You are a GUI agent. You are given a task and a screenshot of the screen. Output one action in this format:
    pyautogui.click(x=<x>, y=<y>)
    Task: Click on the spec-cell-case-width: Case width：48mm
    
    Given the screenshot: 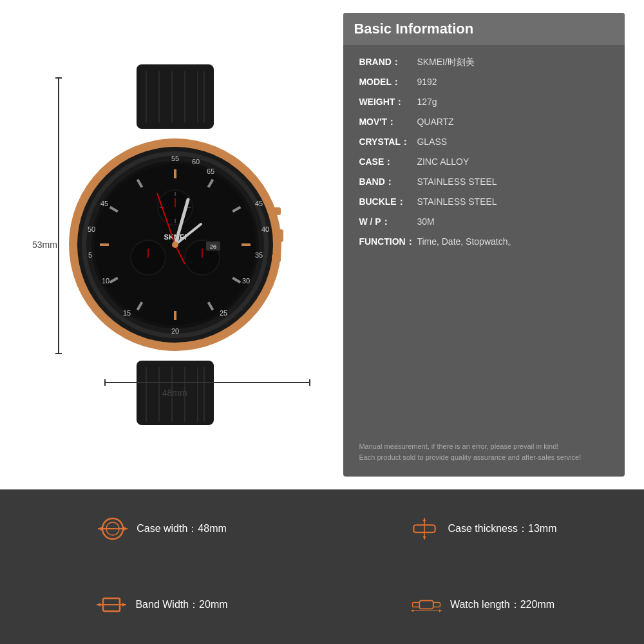 What is the action you would take?
    pyautogui.click(x=162, y=529)
    